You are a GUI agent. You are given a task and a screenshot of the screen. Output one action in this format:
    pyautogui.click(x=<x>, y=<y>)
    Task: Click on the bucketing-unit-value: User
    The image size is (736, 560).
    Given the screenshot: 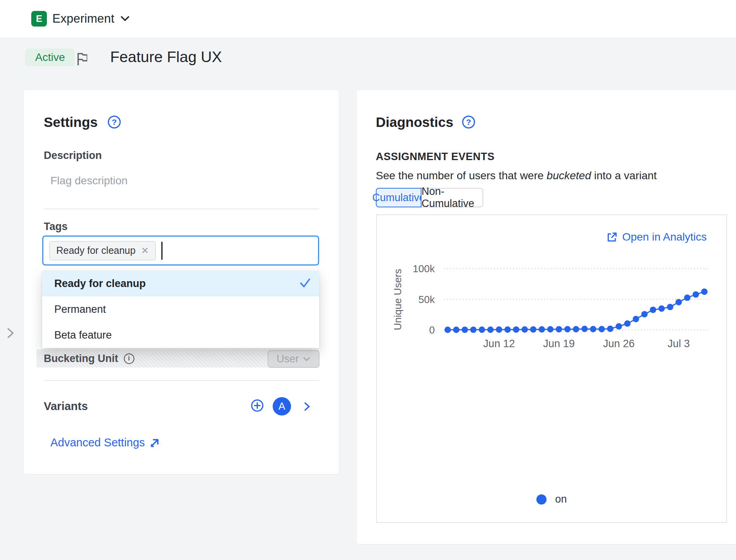 What is the action you would take?
    pyautogui.click(x=288, y=359)
    